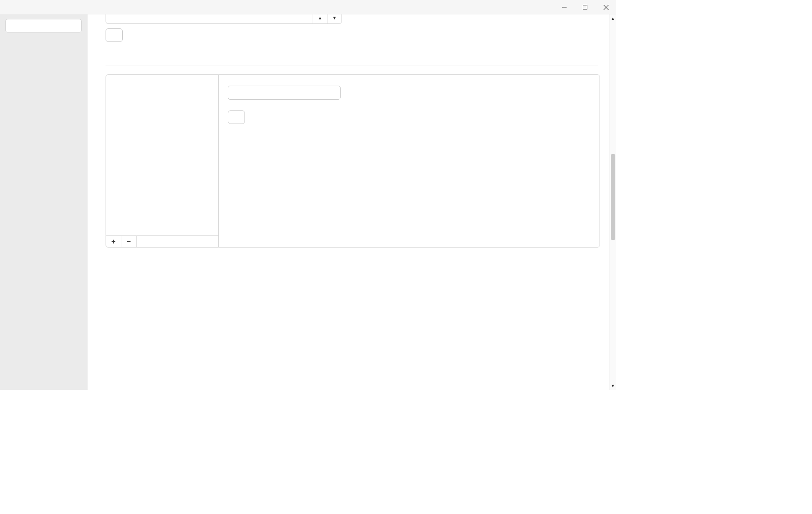 Image resolution: width=812 pixels, height=514 pixels. What do you see at coordinates (44, 202) in the screenshot?
I see `settings-sidebar` at bounding box center [44, 202].